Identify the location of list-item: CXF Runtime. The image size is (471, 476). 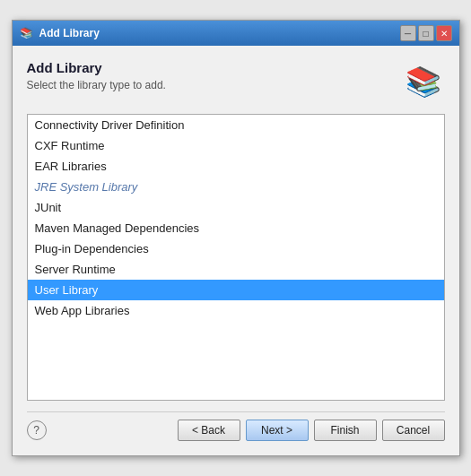
(236, 145).